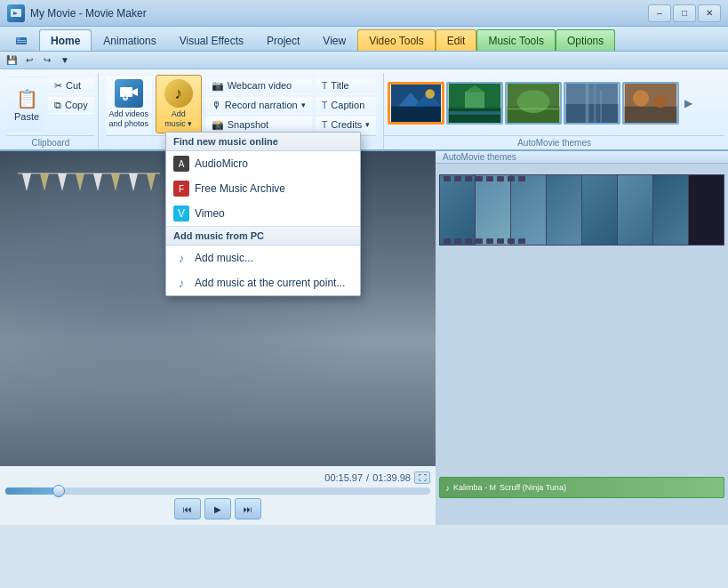 The image size is (728, 588). I want to click on copy-button: ⧉ Copy, so click(71, 105).